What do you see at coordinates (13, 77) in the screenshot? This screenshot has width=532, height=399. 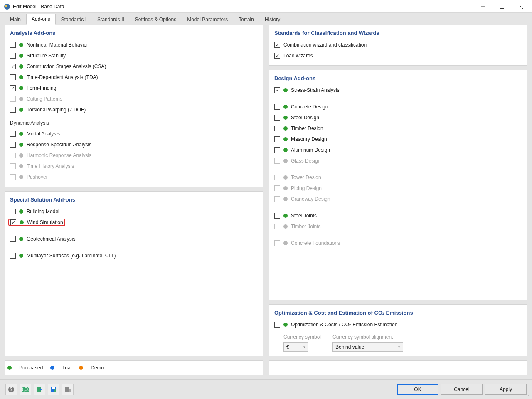 I see `addon-time-dependent-analysis-tda-checkbox` at bounding box center [13, 77].